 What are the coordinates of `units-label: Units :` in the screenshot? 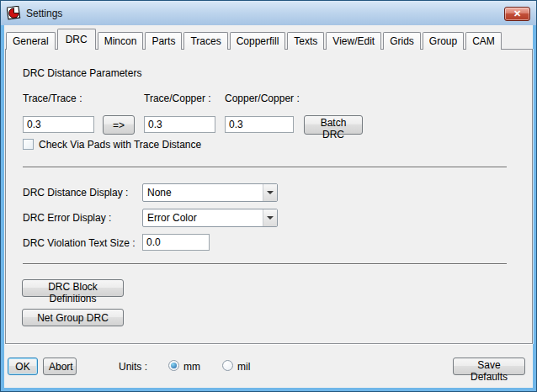 It's located at (133, 367).